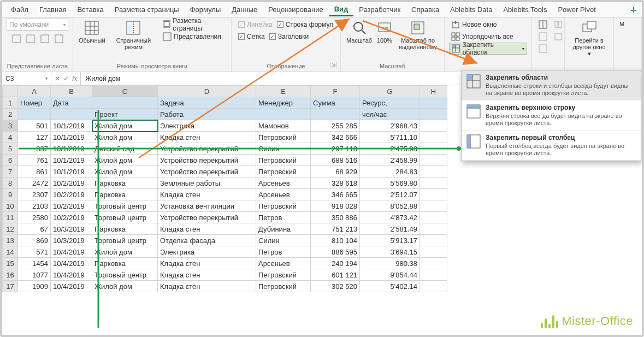  Describe the element at coordinates (10, 172) in the screenshot. I see `row-header: 7` at that location.